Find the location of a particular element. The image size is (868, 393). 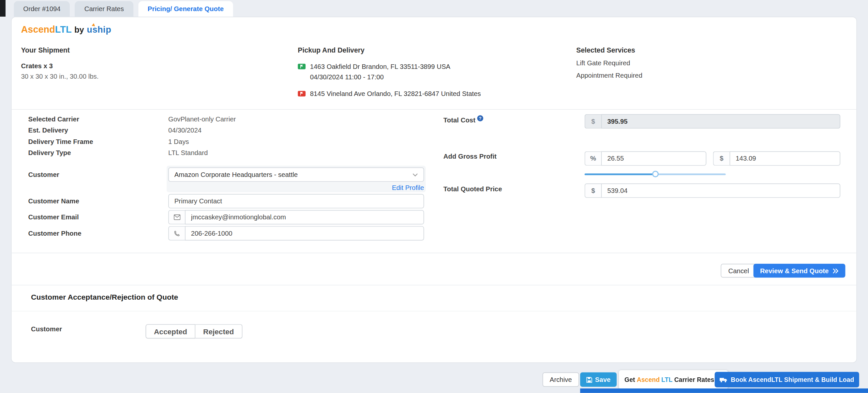

accepted-button: Accepted is located at coordinates (170, 331).